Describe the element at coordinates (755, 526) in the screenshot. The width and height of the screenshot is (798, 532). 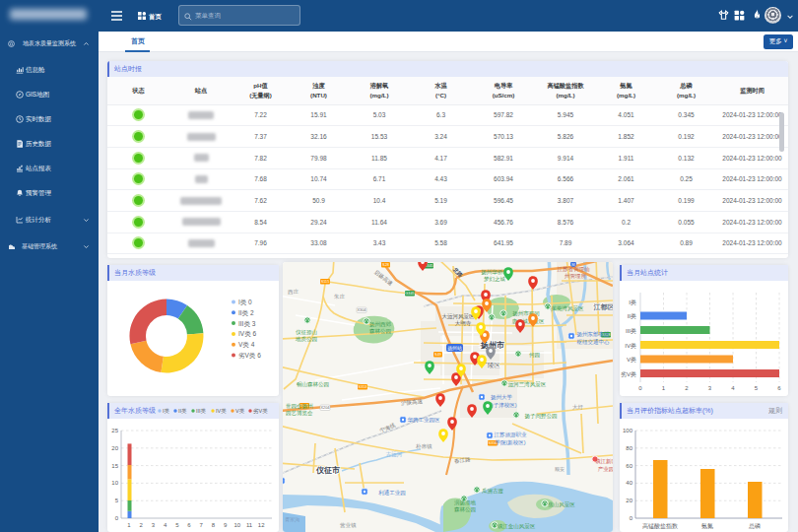
I see `svg-text: 总磷` at that location.